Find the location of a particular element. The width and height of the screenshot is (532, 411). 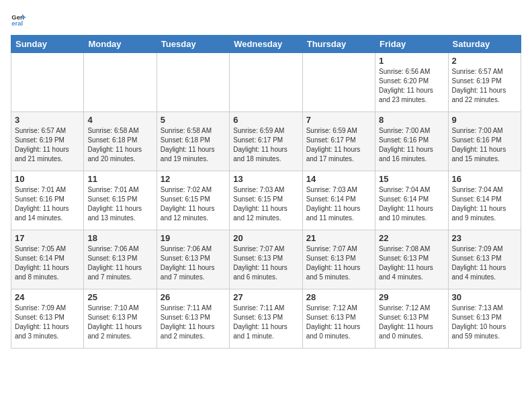

calendar-cell: 18Sunrise: 7:06 AM Sunset: 6:13 PM Dayli… is located at coordinates (120, 260).